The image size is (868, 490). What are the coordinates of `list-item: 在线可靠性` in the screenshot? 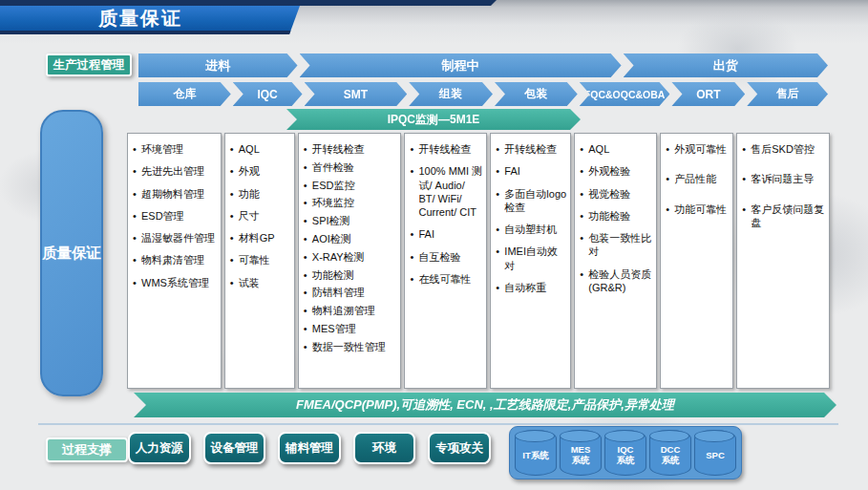 It's located at (445, 279).